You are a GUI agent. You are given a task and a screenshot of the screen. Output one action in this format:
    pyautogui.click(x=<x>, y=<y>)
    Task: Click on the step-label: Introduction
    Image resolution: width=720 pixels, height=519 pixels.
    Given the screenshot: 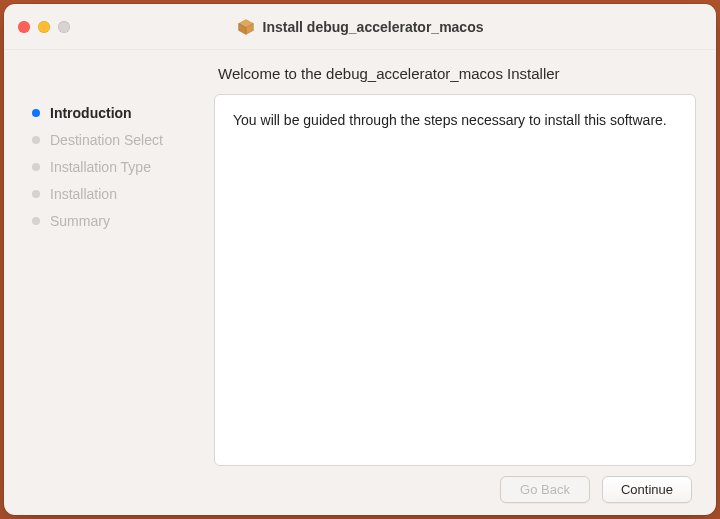 What is the action you would take?
    pyautogui.click(x=91, y=113)
    